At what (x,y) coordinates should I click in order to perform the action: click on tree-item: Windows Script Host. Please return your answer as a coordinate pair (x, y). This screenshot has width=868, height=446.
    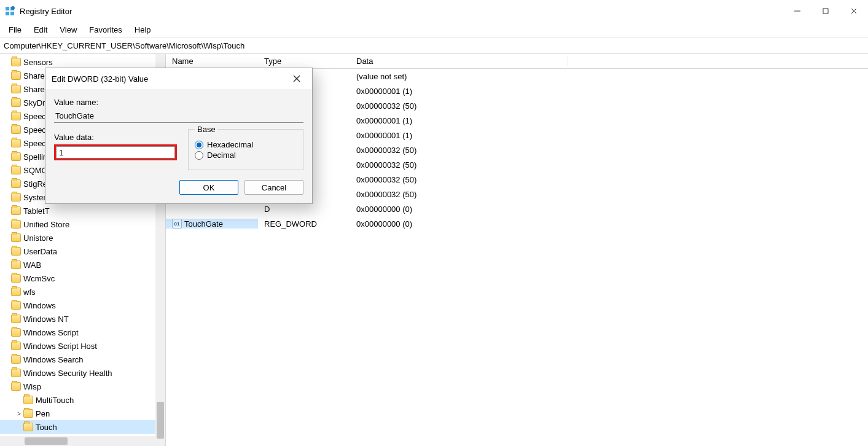
    Looking at the image, I should click on (82, 346).